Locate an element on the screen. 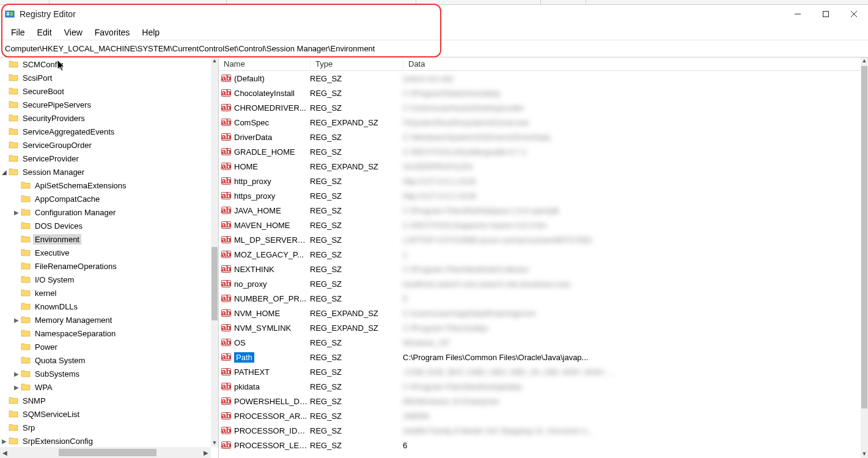 The height and width of the screenshot is (458, 868). value-row: abPathREG_SZC:\Program Files\Common File… is located at coordinates (540, 357).